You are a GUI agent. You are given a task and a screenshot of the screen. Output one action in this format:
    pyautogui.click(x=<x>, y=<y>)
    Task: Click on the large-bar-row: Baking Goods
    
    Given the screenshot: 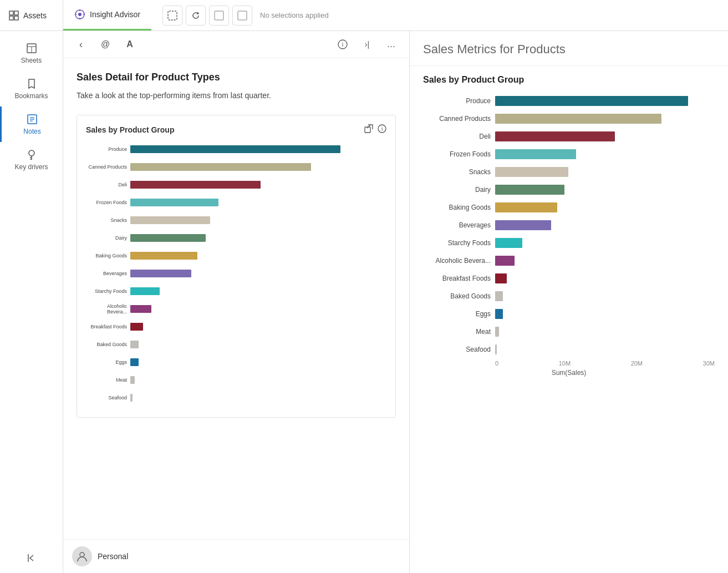 What is the action you would take?
    pyautogui.click(x=569, y=207)
    